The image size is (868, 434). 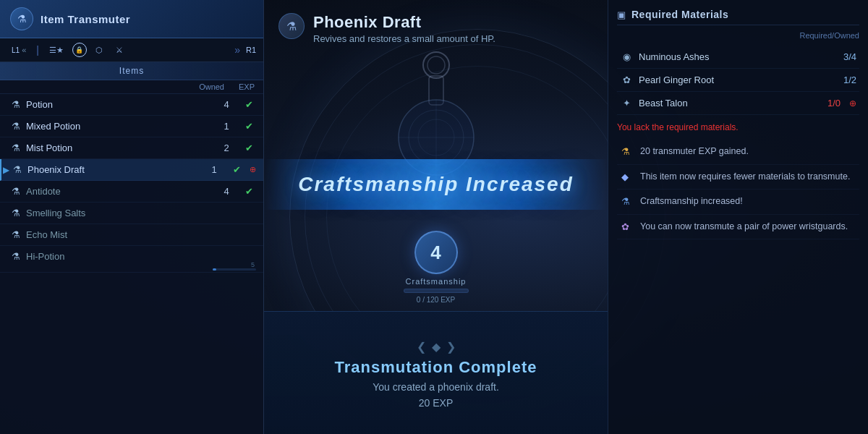 What do you see at coordinates (628, 176) in the screenshot?
I see `diamond-icon: ◆` at bounding box center [628, 176].